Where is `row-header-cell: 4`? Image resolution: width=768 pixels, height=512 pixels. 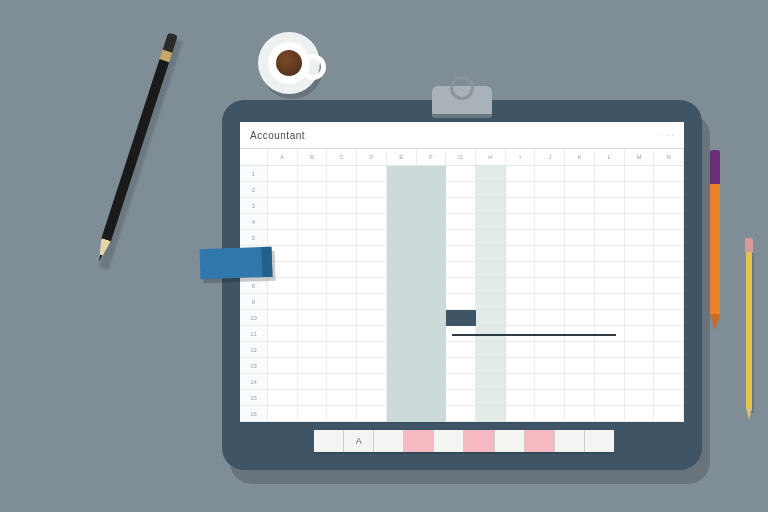 row-header-cell: 4 is located at coordinates (254, 222).